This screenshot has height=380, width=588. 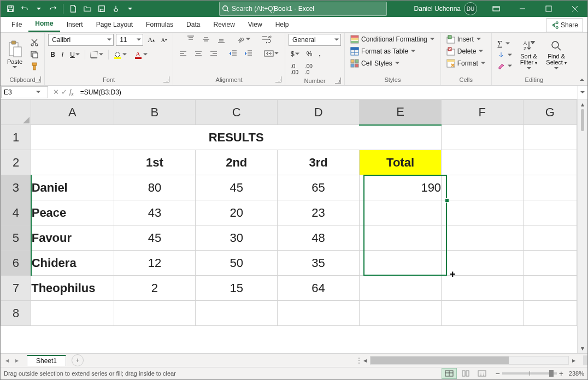 What do you see at coordinates (87, 9) in the screenshot?
I see `open-file-icon` at bounding box center [87, 9].